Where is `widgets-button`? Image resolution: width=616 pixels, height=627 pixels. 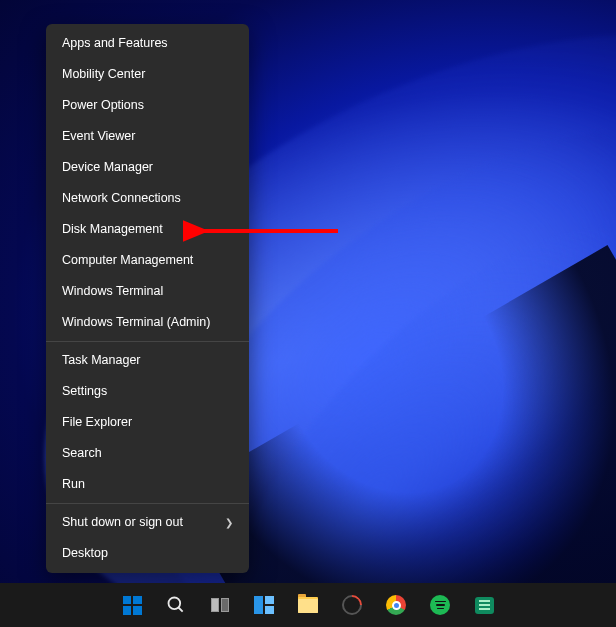
widgets-button is located at coordinates (264, 605).